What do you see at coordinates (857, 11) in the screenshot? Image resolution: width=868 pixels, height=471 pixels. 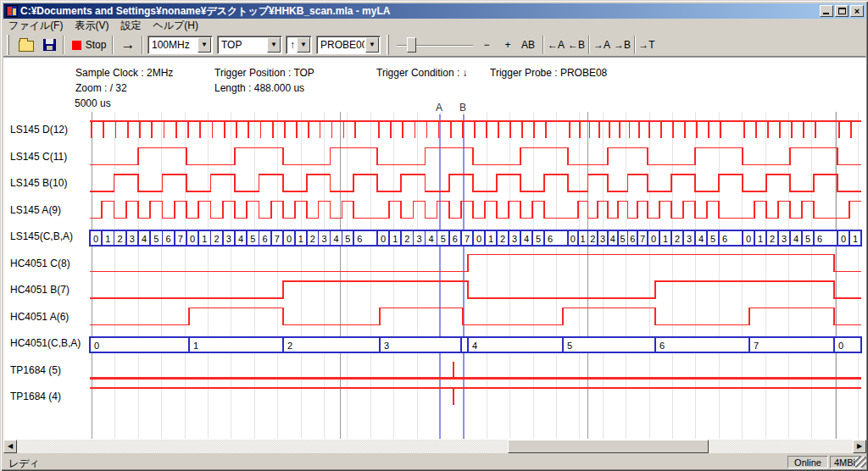 I see `close-button: ×` at bounding box center [857, 11].